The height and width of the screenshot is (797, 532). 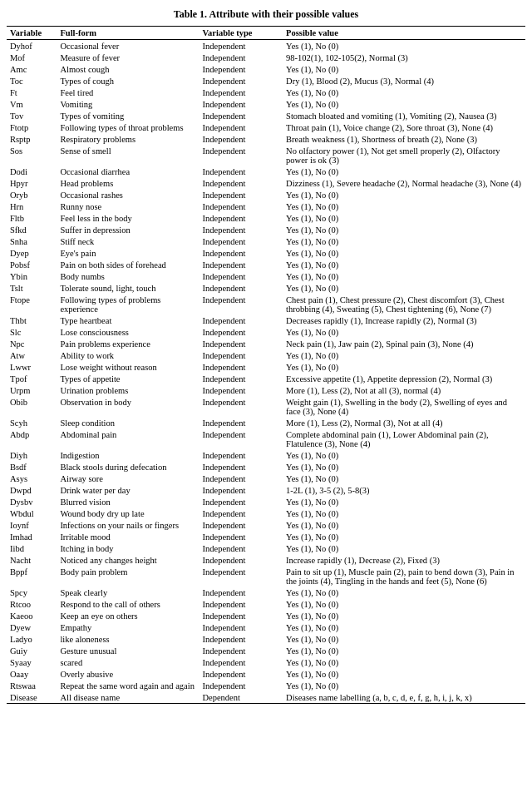 I want to click on table-cell: Dysbv, so click(x=32, y=502).